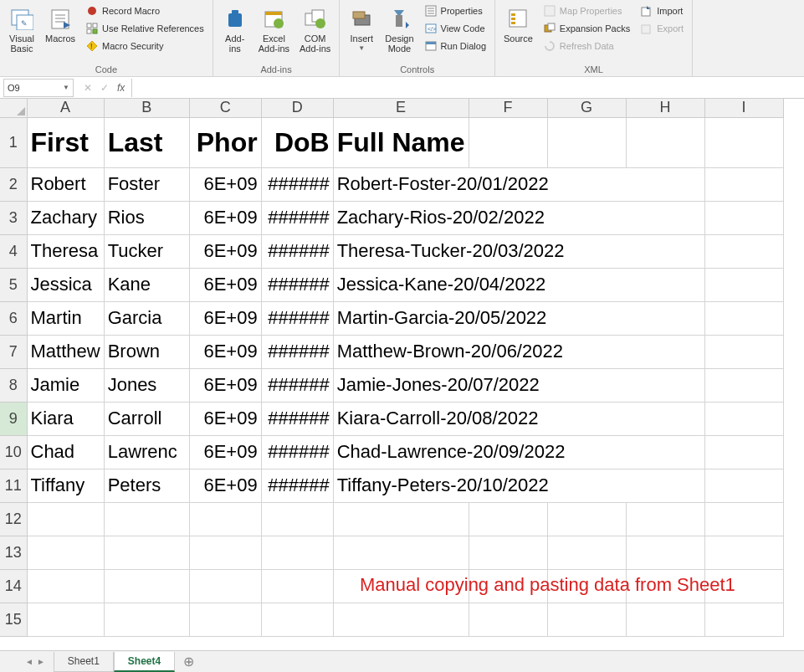  Describe the element at coordinates (297, 452) in the screenshot. I see `cell-D10: ######` at that location.